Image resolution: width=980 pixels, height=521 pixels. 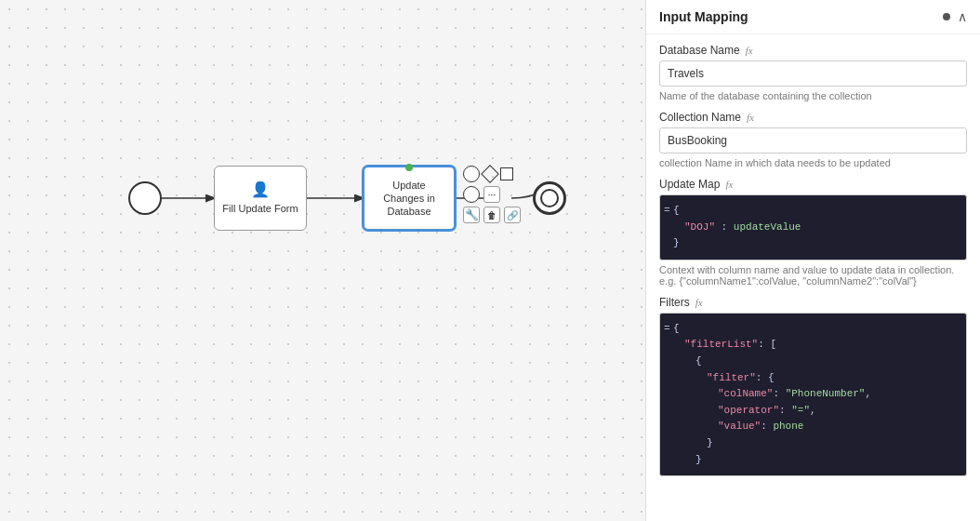 What do you see at coordinates (492, 194) in the screenshot?
I see `node-toolbar: ··· 🔧 🗑 🔗` at bounding box center [492, 194].